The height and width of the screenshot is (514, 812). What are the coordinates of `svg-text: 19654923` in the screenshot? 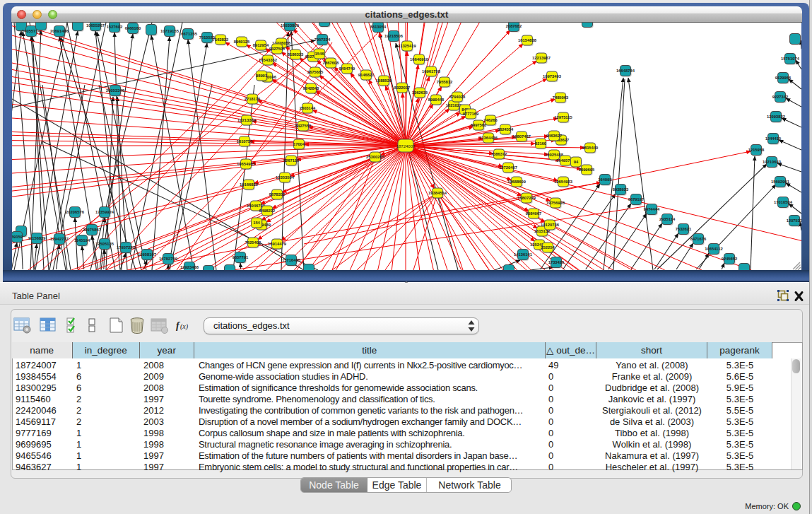 It's located at (564, 182).